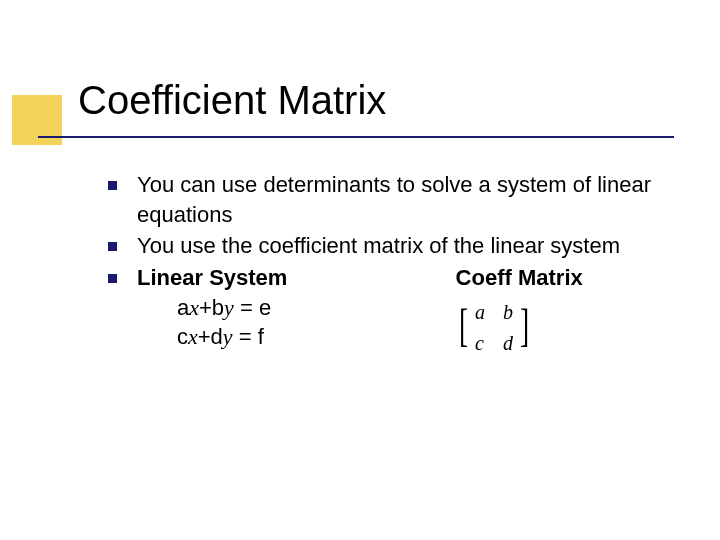 Image resolution: width=720 pixels, height=540 pixels. I want to click on eq2-x: x, so click(193, 336).